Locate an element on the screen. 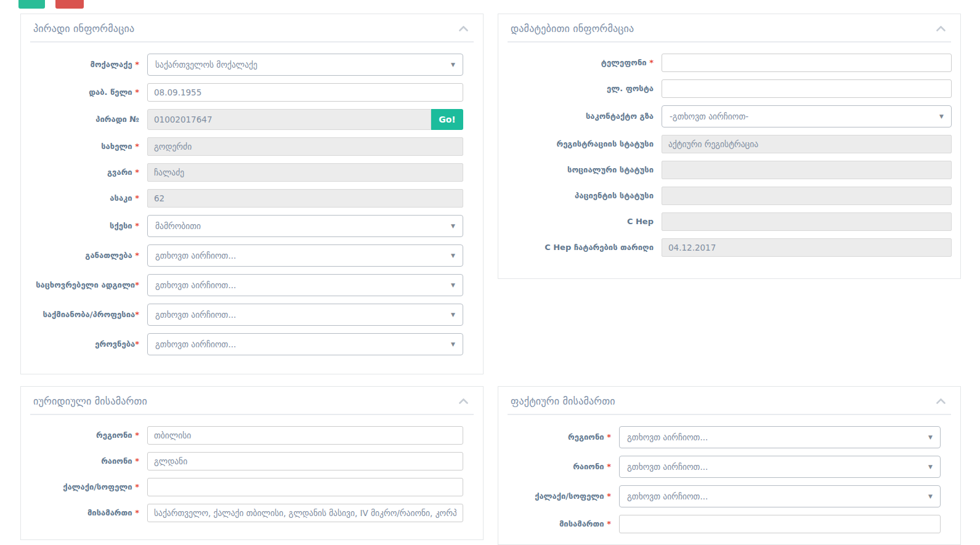 This screenshot has width=980, height=545. field-label: რაიონი * is located at coordinates (554, 467).